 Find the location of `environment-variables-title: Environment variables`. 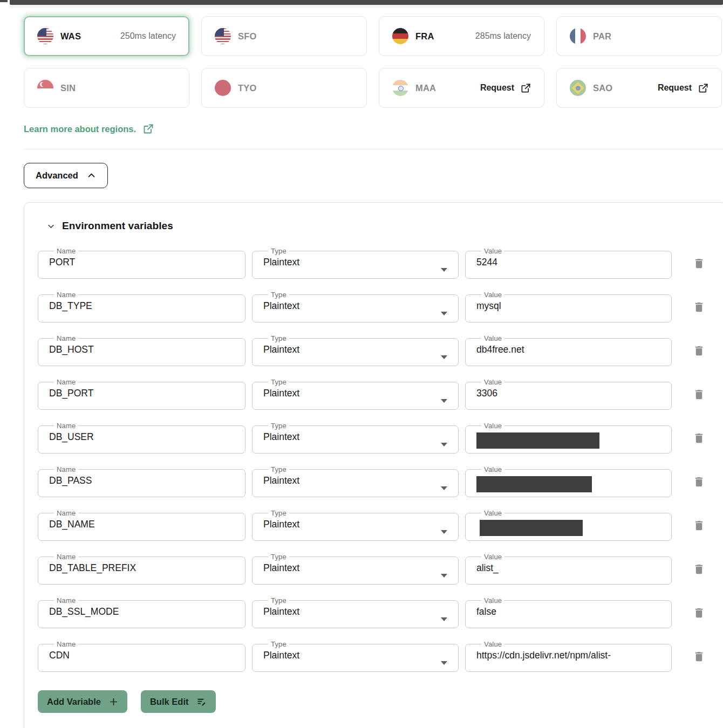

environment-variables-title: Environment variables is located at coordinates (118, 226).